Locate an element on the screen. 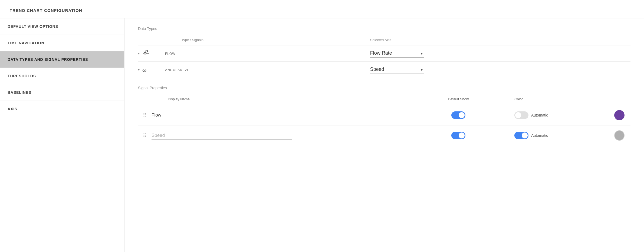 The image size is (644, 252). drag-dots-speed: ⠿ is located at coordinates (145, 135).